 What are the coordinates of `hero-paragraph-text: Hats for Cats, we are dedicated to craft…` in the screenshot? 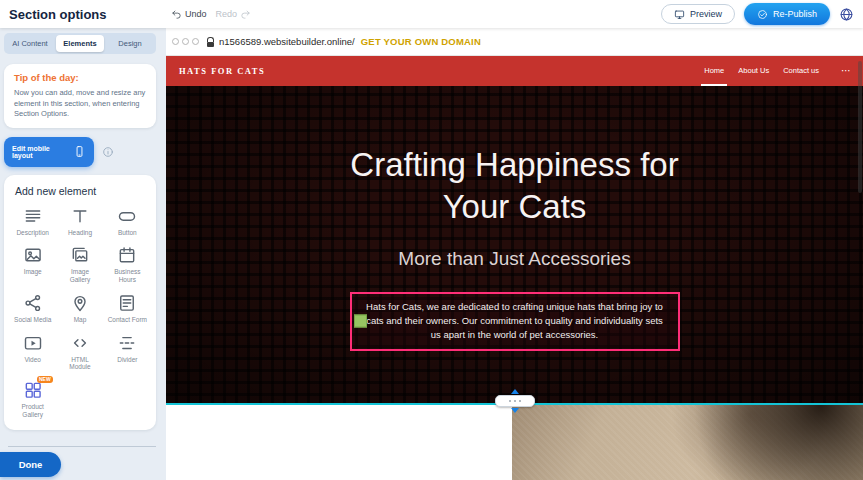 It's located at (514, 321).